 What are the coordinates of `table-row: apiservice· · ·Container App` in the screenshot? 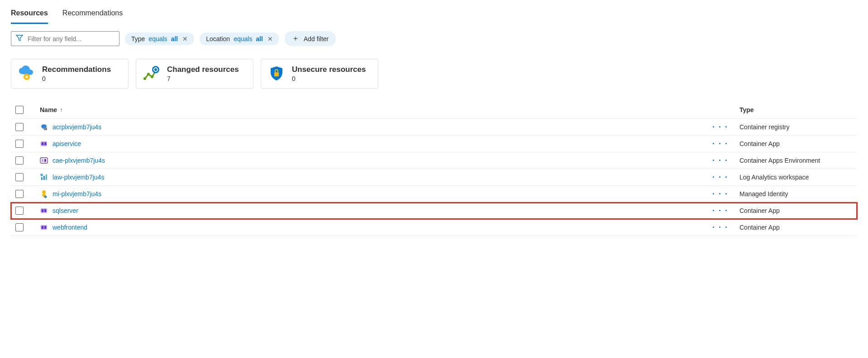 It's located at (434, 144).